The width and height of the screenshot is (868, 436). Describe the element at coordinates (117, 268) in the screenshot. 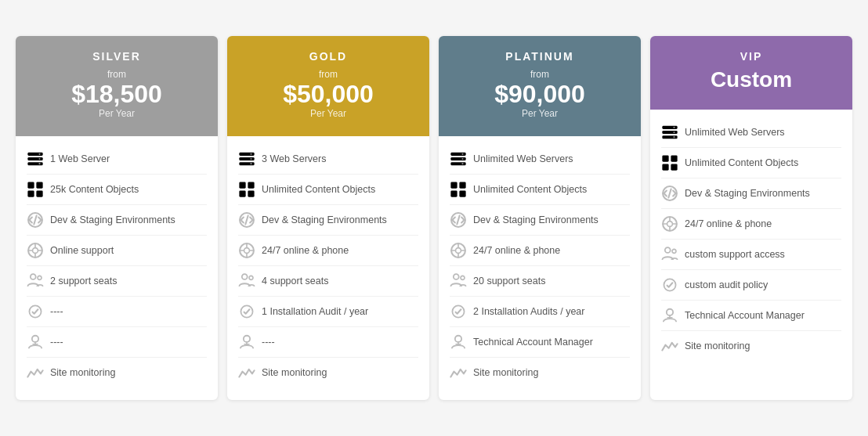

I see `plan-features-silver: 1 Web Server 25k Content Objects Dev & S…` at that location.